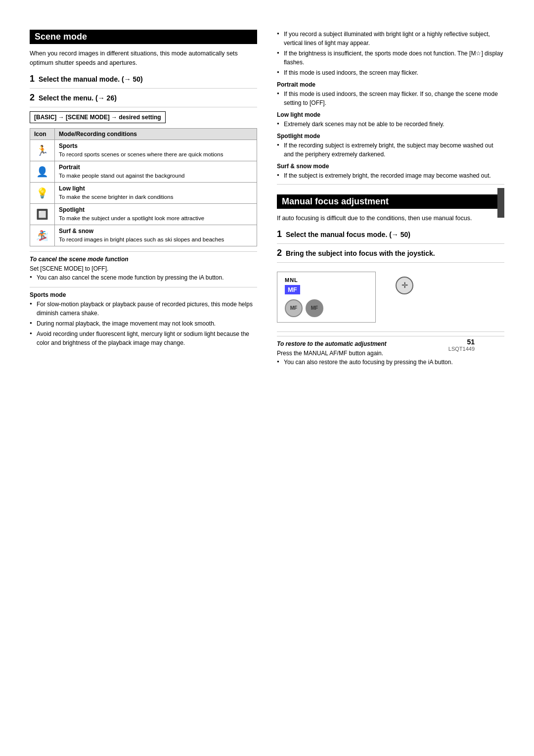 This screenshot has width=534, height=756. I want to click on lowlight-mode-desc: To make the scene brighter in dark condi…, so click(116, 197).